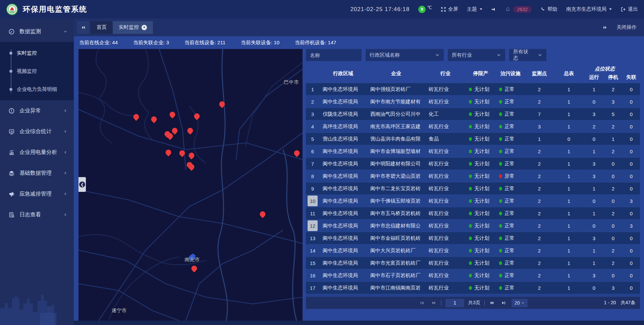 The width and height of the screenshot is (644, 325). I want to click on tab-home: 首页, so click(102, 28).